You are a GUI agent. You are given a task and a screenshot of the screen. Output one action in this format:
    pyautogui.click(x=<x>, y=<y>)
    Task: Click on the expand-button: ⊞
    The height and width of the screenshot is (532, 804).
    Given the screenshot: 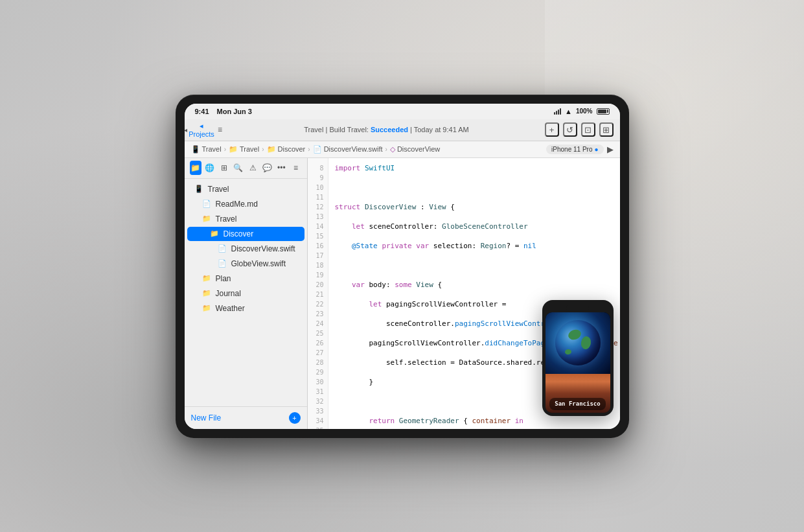 What is the action you would take?
    pyautogui.click(x=606, y=130)
    